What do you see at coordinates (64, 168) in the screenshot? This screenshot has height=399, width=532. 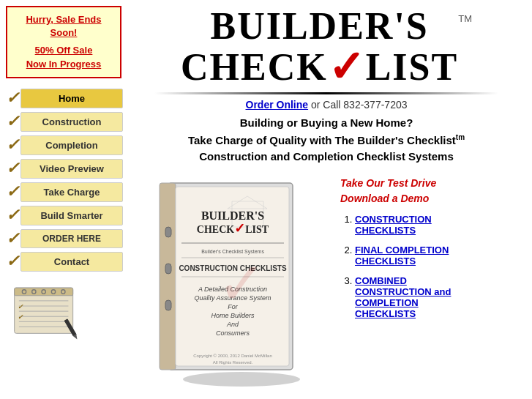 I see `nav-item-video-preview: ✓ Video Preview` at bounding box center [64, 168].